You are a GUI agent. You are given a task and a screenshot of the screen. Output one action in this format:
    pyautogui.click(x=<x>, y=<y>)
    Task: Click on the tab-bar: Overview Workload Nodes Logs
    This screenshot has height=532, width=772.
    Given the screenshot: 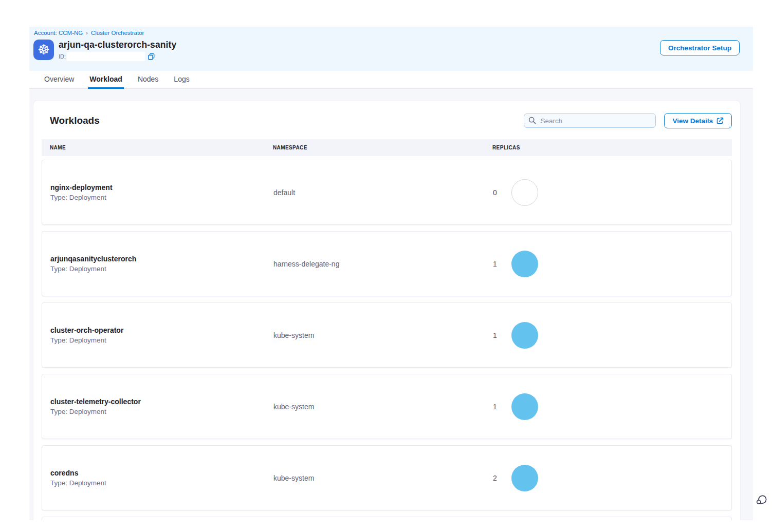 What is the action you would take?
    pyautogui.click(x=391, y=80)
    